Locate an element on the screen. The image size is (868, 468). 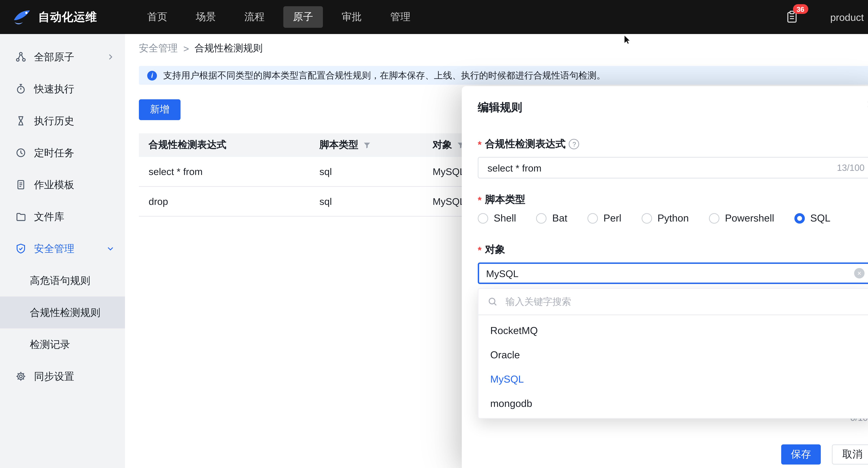
stopwatch-icon is located at coordinates (21, 89).